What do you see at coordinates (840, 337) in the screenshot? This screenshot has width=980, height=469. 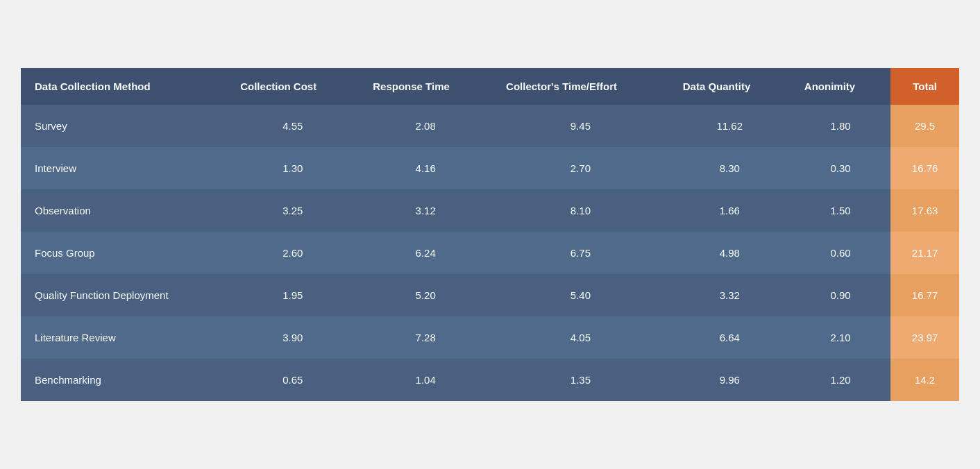 I see `cell-anonimity: 2.10` at bounding box center [840, 337].